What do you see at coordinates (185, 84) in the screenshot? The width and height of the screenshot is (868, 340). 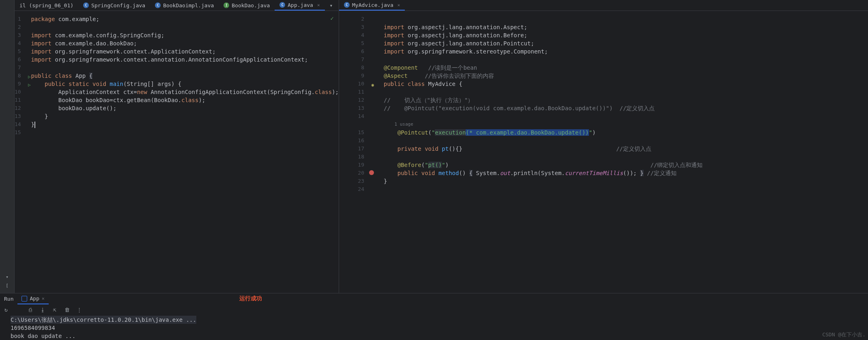 I see `code-line: public static void main(String[] args) {` at bounding box center [185, 84].